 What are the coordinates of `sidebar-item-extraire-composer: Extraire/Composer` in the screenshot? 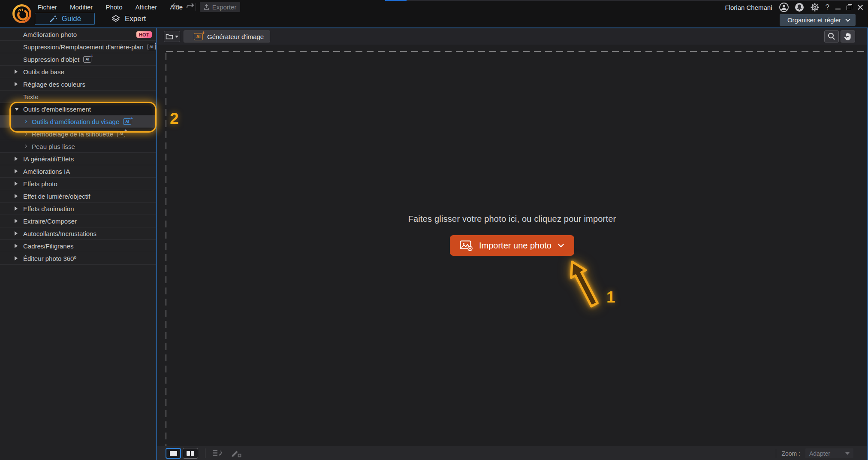 It's located at (78, 221).